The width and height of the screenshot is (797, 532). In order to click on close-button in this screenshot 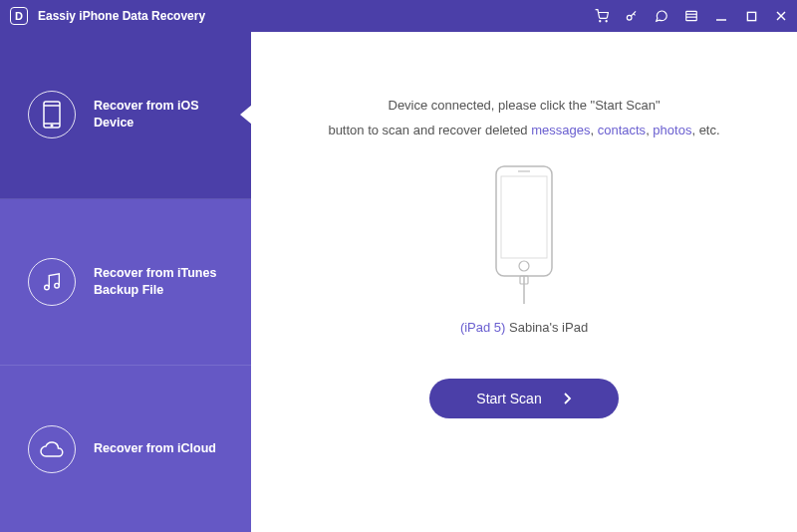, I will do `click(781, 16)`.